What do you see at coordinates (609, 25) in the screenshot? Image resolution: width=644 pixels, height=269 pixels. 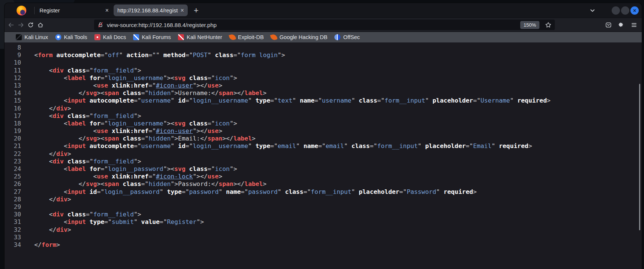 I see `pocket-icon` at bounding box center [609, 25].